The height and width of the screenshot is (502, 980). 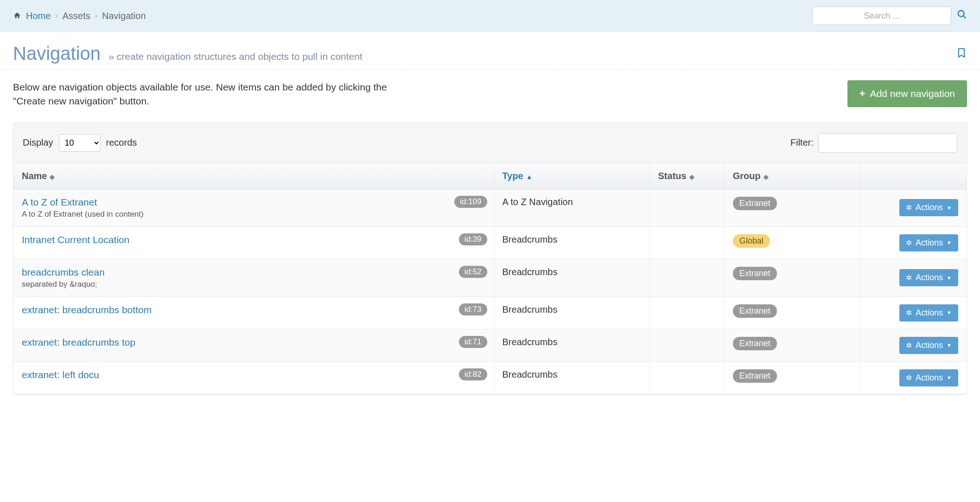 What do you see at coordinates (254, 277) in the screenshot?
I see `name-cell: breadcrumbs cleanseparated by &raquo;id:…` at bounding box center [254, 277].